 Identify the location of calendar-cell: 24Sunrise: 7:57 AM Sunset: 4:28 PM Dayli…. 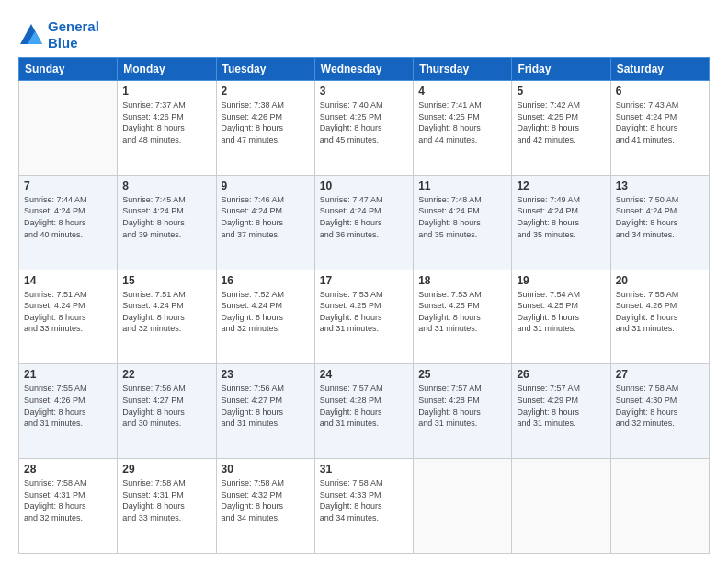
(364, 412).